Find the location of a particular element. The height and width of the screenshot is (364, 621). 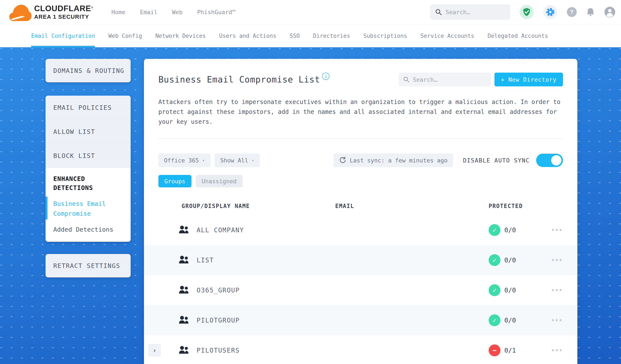

shield-check-icon is located at coordinates (527, 12).